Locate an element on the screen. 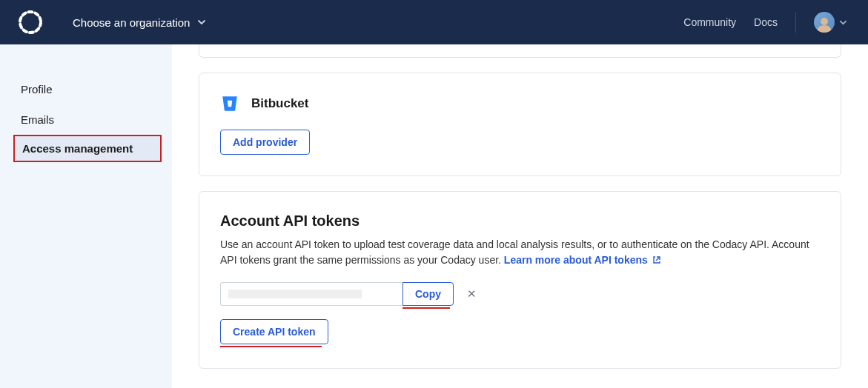  org-selector: Choose an organization is located at coordinates (139, 22).